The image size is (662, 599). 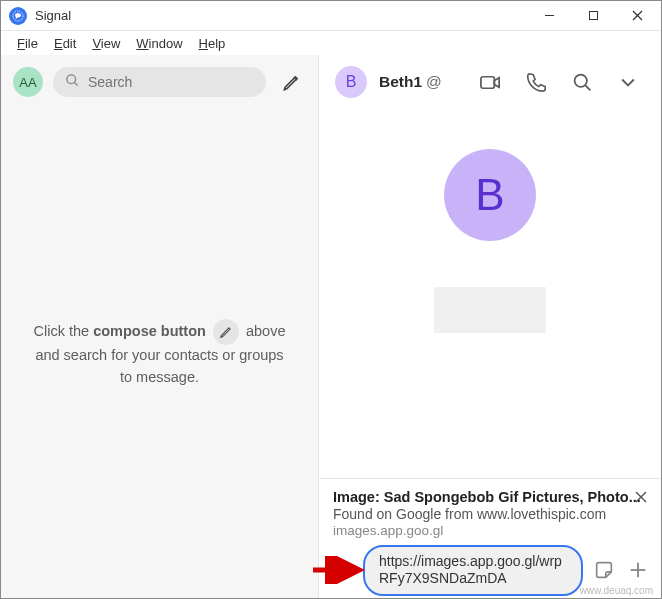 I want to click on menu-help: Help, so click(x=212, y=44).